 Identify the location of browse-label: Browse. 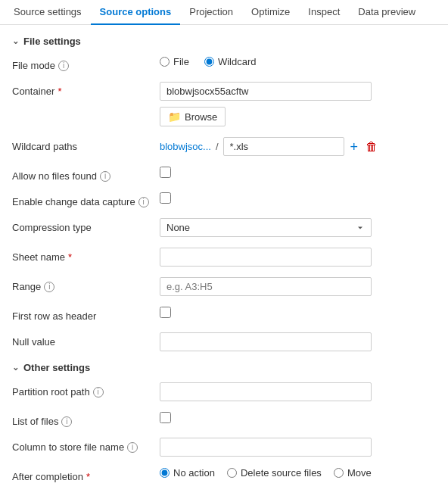
(201, 117).